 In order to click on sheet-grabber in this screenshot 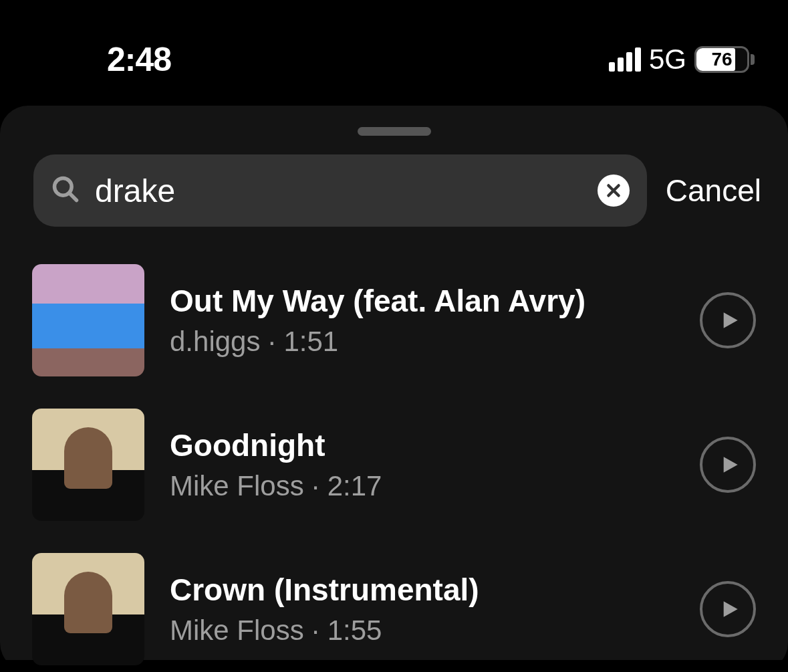, I will do `click(394, 131)`.